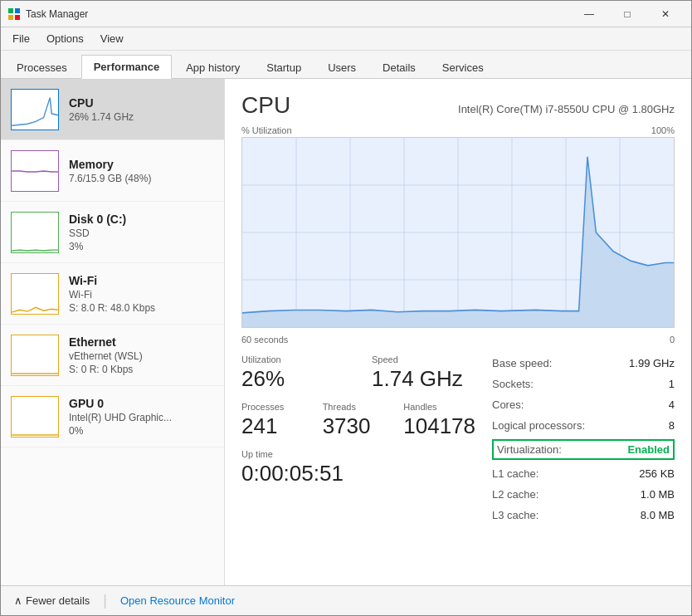 The image size is (692, 616). What do you see at coordinates (583, 425) in the screenshot?
I see `logical-row: Logical processors: 8` at bounding box center [583, 425].